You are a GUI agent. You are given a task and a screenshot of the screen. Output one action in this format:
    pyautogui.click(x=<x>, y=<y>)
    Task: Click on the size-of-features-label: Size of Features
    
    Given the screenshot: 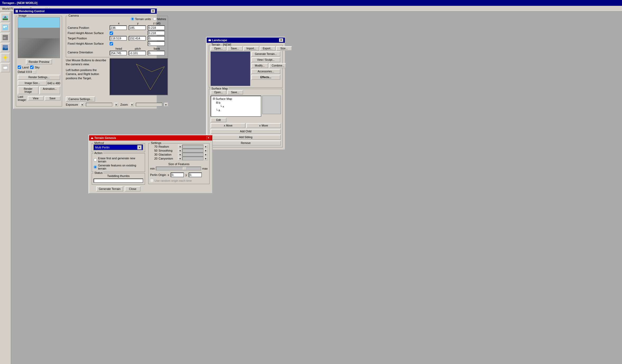 What is the action you would take?
    pyautogui.click(x=179, y=164)
    